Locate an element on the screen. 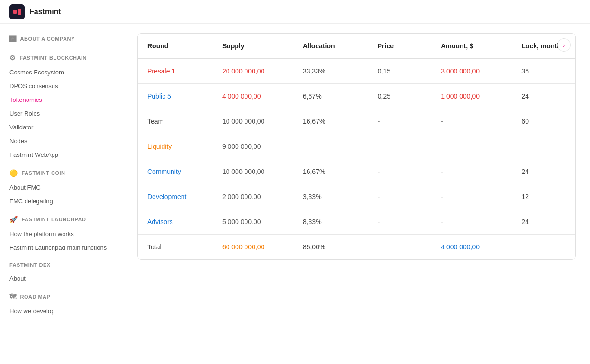 Image resolution: width=590 pixels, height=364 pixels. sidebar-item-user-roles: User Roles is located at coordinates (62, 114).